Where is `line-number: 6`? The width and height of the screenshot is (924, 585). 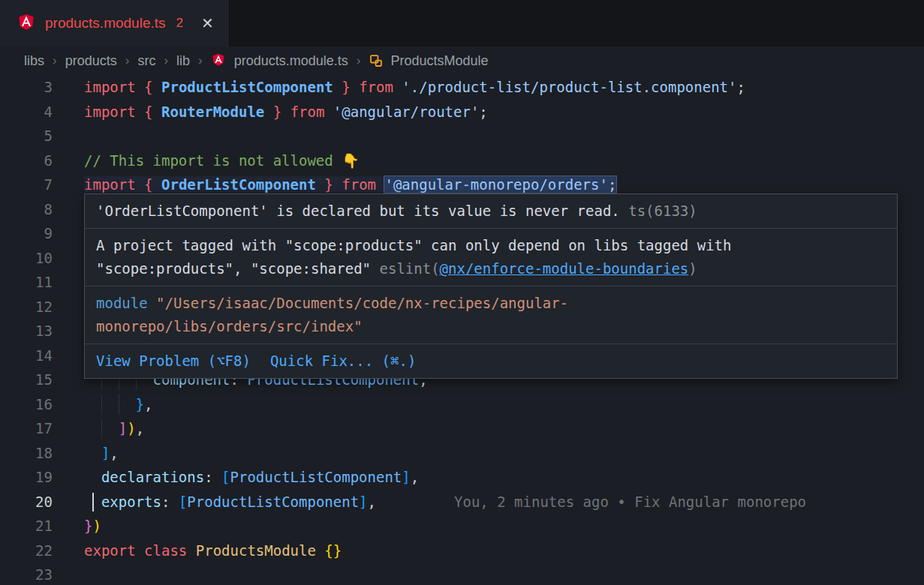
line-number: 6 is located at coordinates (26, 160).